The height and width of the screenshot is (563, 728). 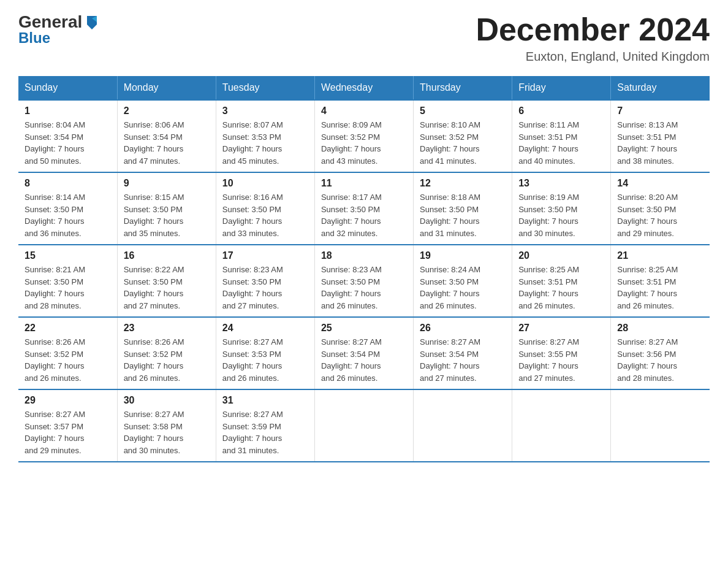 What do you see at coordinates (561, 183) in the screenshot?
I see `day-number: 13` at bounding box center [561, 183].